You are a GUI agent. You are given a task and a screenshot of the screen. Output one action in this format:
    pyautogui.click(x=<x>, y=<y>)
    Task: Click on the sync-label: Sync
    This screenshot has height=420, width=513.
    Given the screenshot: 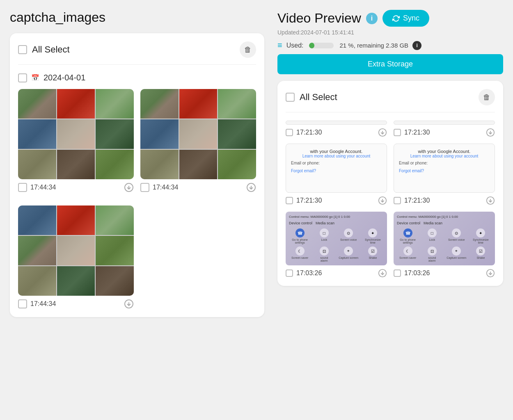 What is the action you would take?
    pyautogui.click(x=411, y=18)
    